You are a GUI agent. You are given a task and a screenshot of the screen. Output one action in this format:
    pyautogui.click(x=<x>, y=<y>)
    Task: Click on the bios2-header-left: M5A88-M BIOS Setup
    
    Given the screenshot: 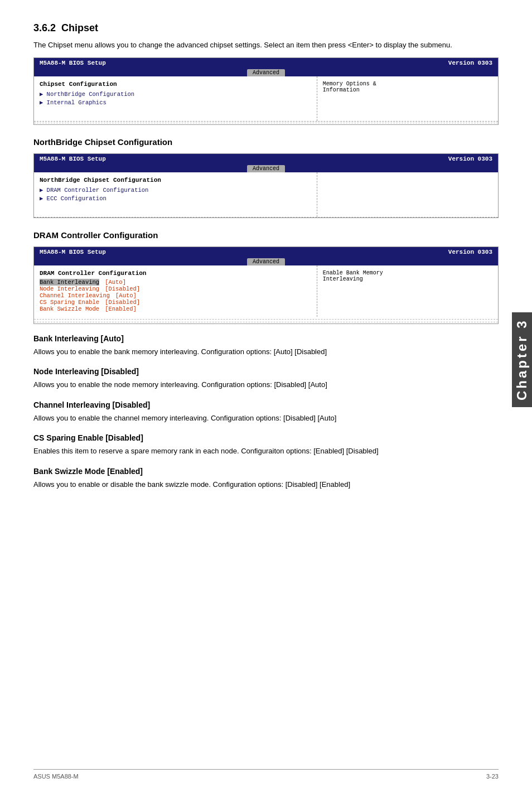 What is the action you would take?
    pyautogui.click(x=72, y=159)
    